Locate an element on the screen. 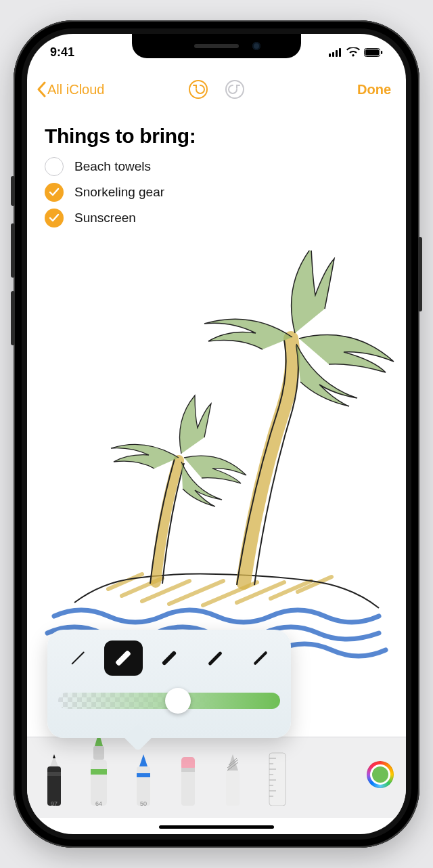 Image resolution: width=433 pixels, height=868 pixels. checklist-item: Sunscreen is located at coordinates (216, 218).